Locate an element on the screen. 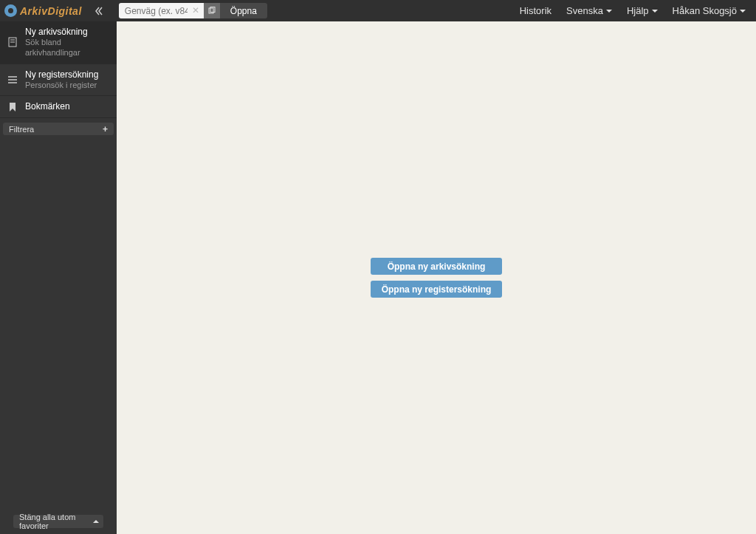 This screenshot has height=534, width=756. logo: ArkivDigital is located at coordinates (41, 10).